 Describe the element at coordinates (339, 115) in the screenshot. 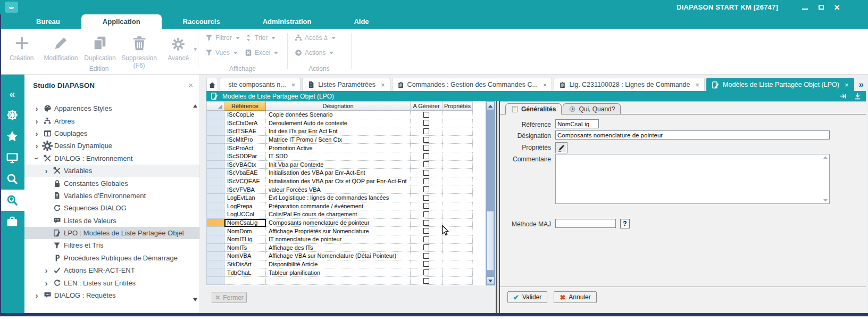

I see `table-row: IScCopLie Copie données Scenario` at that location.